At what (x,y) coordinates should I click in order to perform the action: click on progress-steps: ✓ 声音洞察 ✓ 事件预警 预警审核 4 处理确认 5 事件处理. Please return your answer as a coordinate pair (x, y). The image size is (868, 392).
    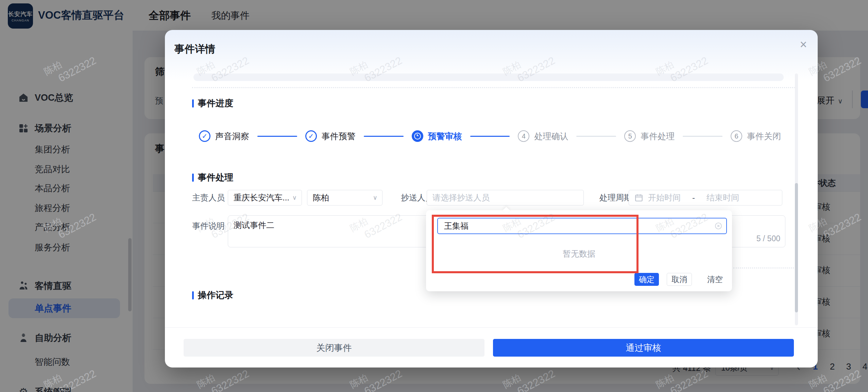
    Looking at the image, I should click on (490, 136).